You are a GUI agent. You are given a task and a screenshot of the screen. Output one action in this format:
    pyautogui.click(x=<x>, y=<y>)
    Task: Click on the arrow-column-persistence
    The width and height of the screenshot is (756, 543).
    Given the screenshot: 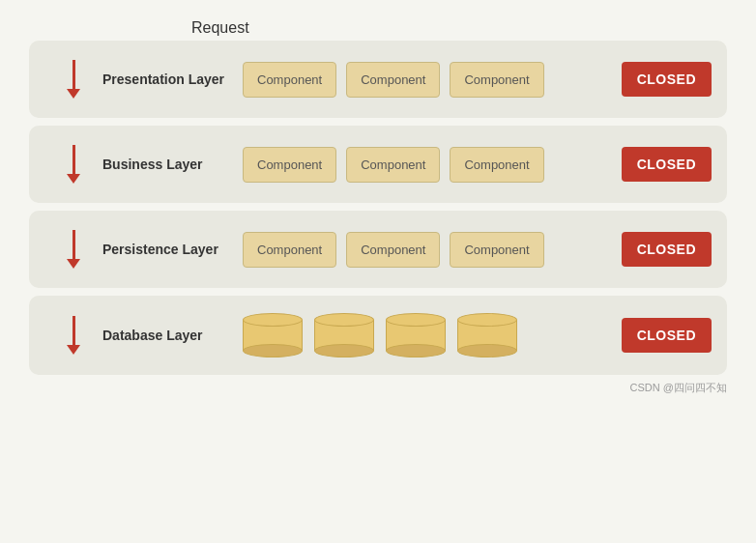 What is the action you would take?
    pyautogui.click(x=73, y=249)
    